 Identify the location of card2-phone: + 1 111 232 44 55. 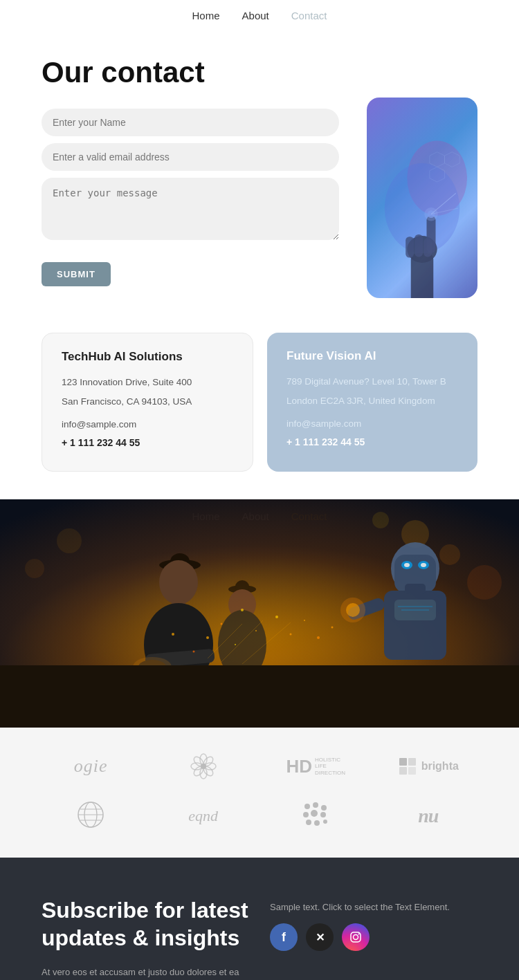
(372, 442).